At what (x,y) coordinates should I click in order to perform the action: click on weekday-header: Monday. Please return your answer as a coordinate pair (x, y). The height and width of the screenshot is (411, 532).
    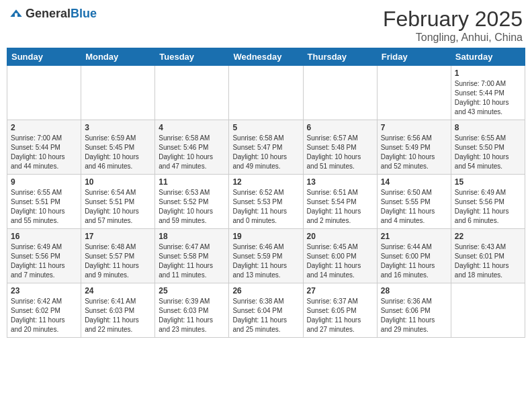
    Looking at the image, I should click on (118, 57).